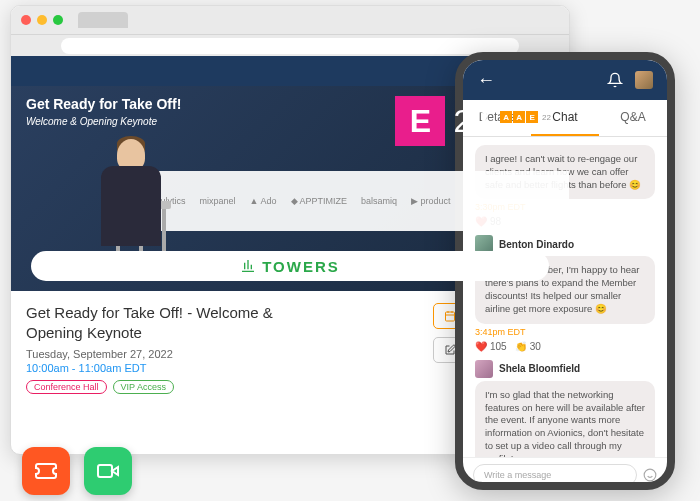 This screenshot has height=501, width=700. Describe the element at coordinates (565, 408) in the screenshot. I see `chat-message: Shela Bloomfield I'm so glad that the ne…` at that location.